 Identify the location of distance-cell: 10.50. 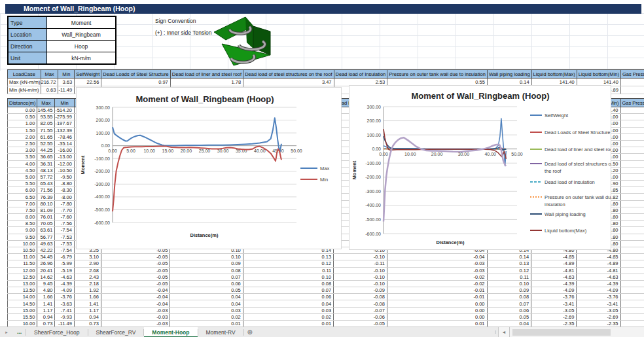
(22, 250).